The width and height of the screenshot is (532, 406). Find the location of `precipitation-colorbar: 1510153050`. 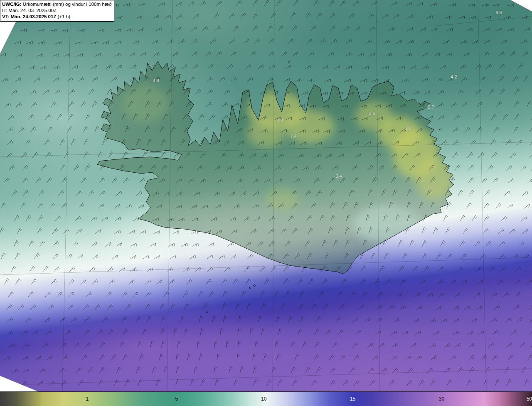

precipitation-colorbar: 1510153050 is located at coordinates (266, 399).